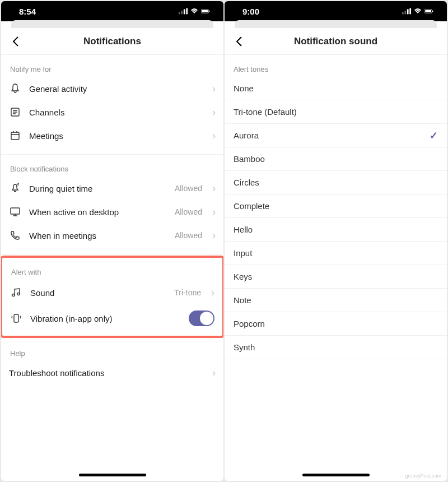 The height and width of the screenshot is (482, 448). I want to click on bell-snooze-icon, so click(15, 188).